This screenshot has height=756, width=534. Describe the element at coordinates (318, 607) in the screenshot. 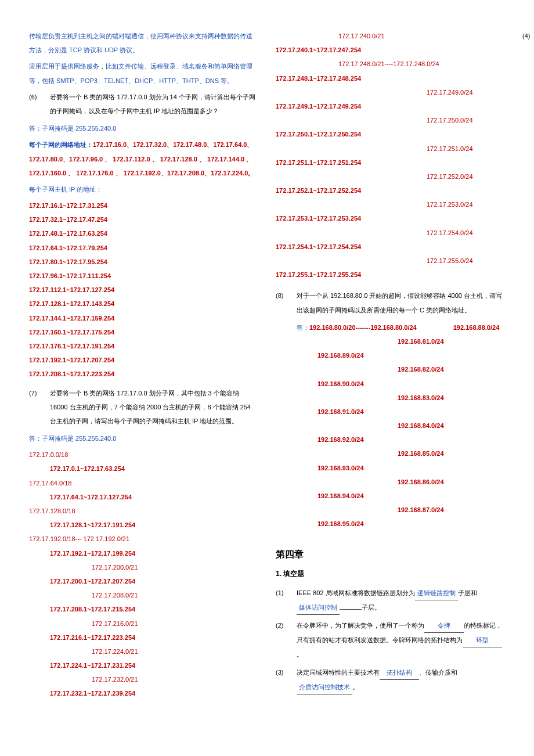

I see `fill-1-blank-2: 媒体访问控制` at that location.